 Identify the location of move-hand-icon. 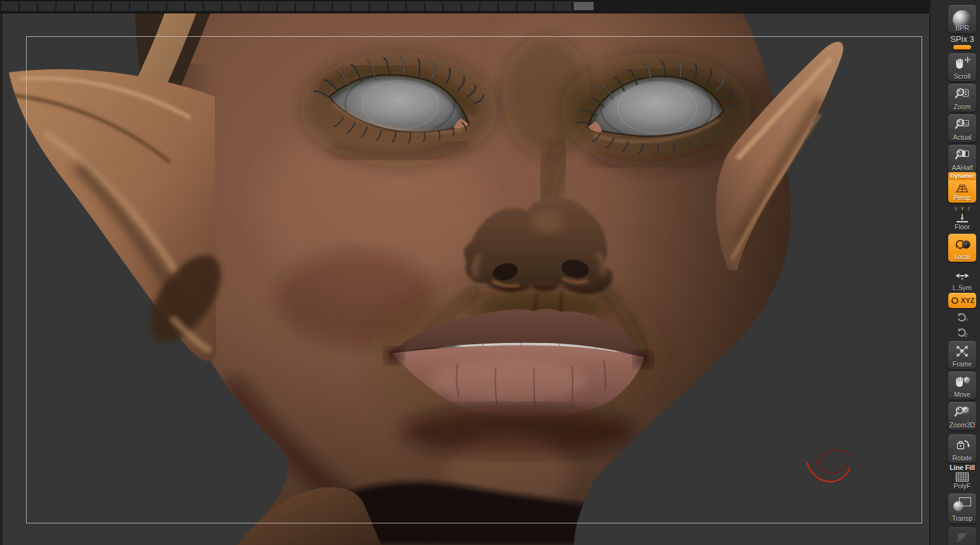
(962, 381).